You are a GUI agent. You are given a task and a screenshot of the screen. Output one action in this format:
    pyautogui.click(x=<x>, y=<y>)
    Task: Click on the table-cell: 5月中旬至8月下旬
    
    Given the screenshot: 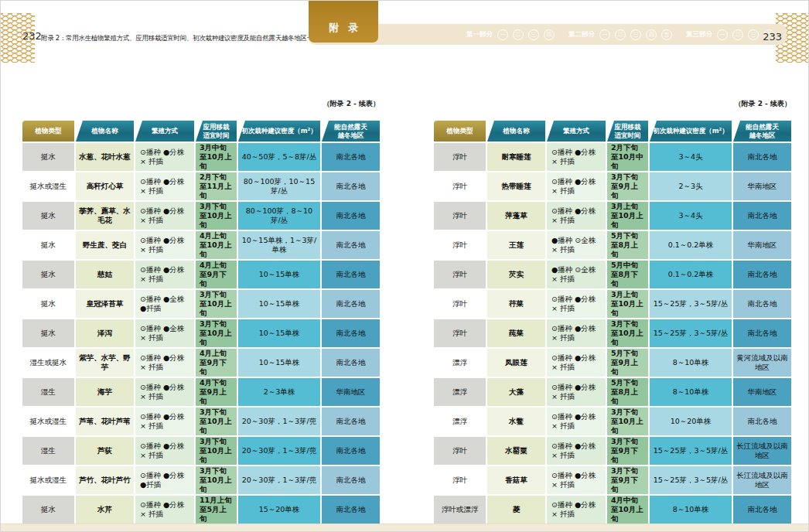 What is the action you would take?
    pyautogui.click(x=628, y=275)
    